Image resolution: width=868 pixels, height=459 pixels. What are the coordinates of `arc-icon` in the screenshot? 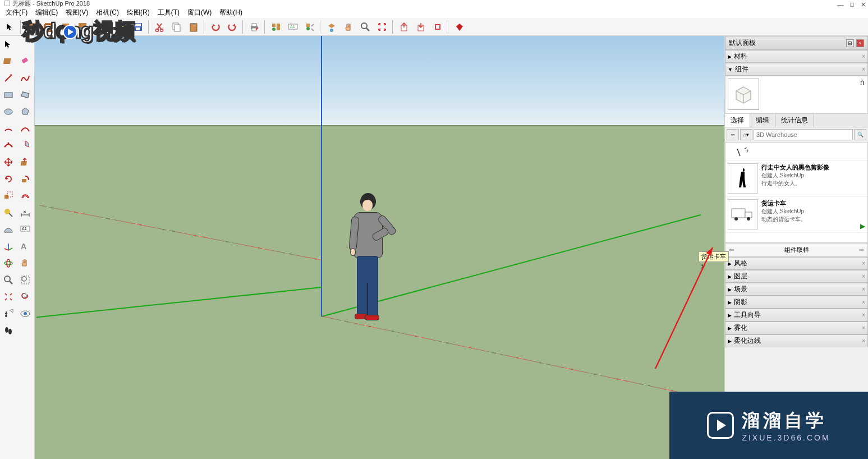 It's located at (8, 128).